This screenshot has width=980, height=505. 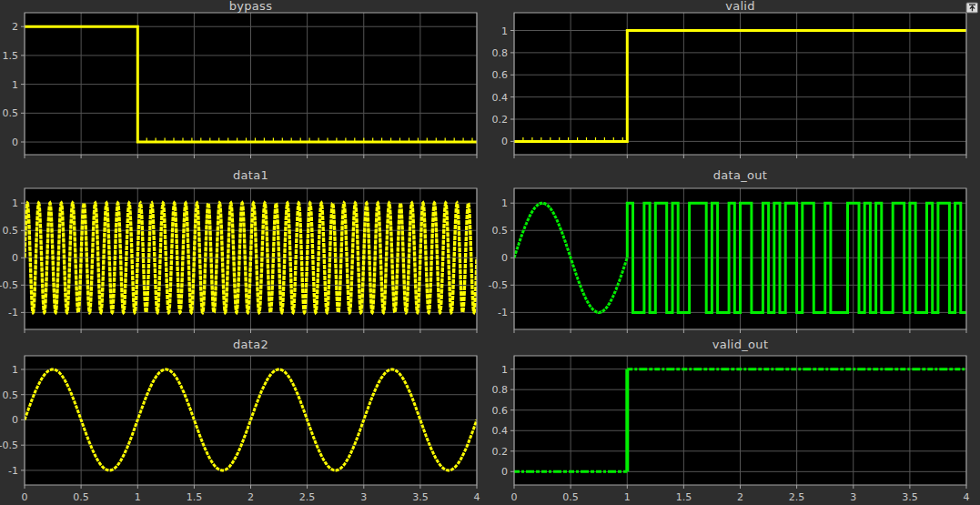 I want to click on plot-title-data1: data1, so click(x=251, y=176).